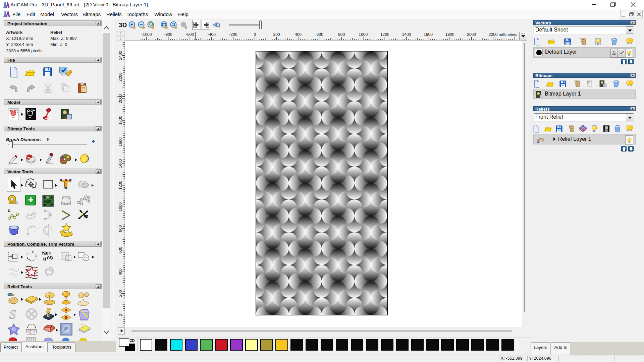 This screenshot has width=644, height=362. Describe the element at coordinates (13, 314) in the screenshot. I see `svg-text: S` at that location.